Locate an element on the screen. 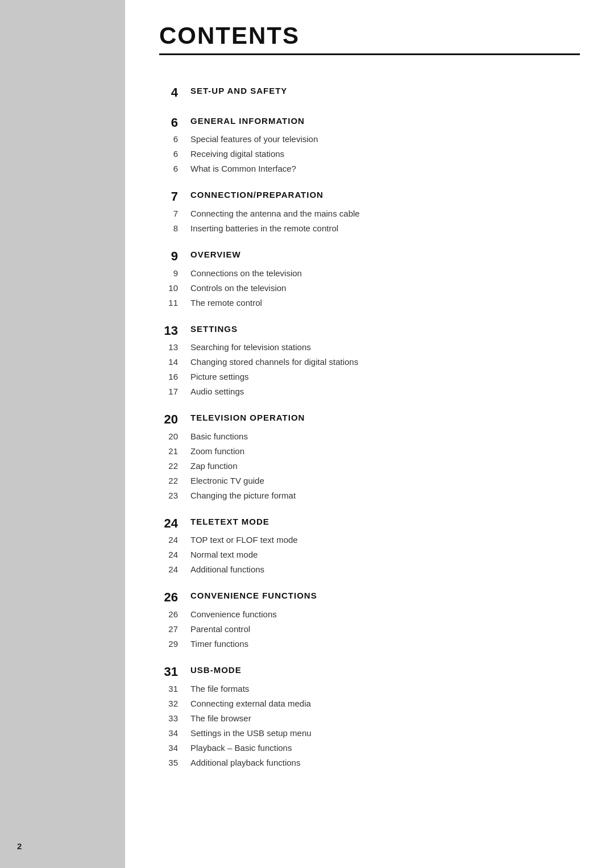 This screenshot has width=614, height=868. toc-item-row: 24Normal text mode is located at coordinates (370, 555).